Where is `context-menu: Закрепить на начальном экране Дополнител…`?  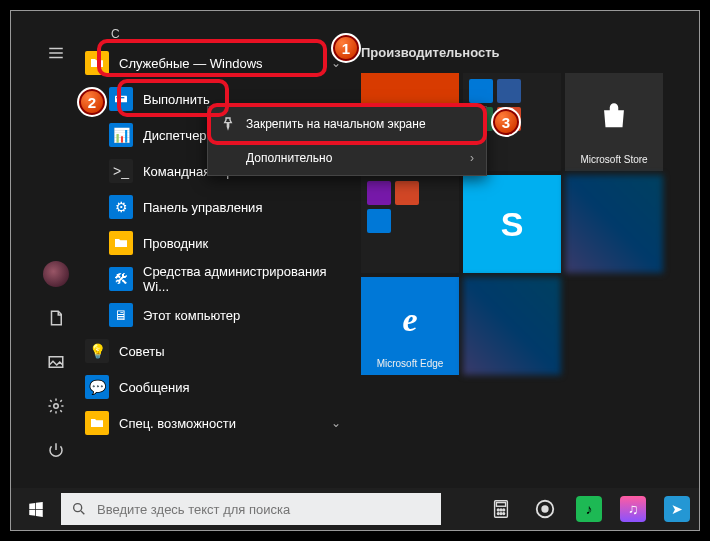
context-menu: Закрепить на начальном экране Дополнител… is located at coordinates (347, 141).